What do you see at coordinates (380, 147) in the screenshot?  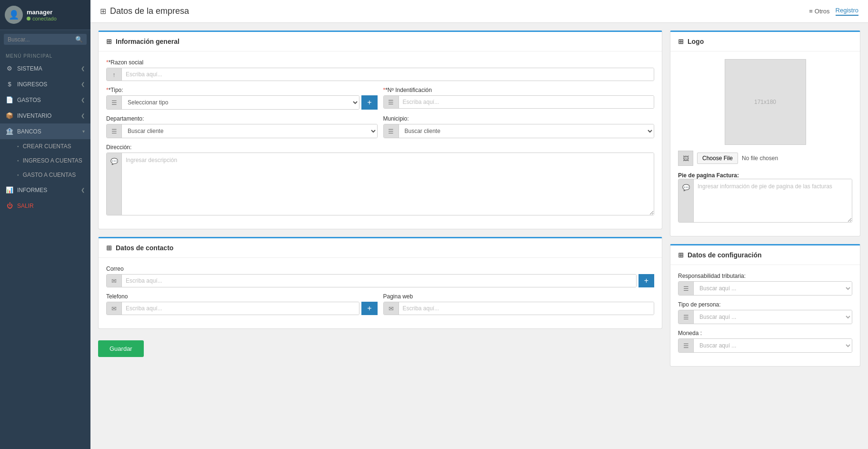 I see `direccion-label: Dirección:` at bounding box center [380, 147].